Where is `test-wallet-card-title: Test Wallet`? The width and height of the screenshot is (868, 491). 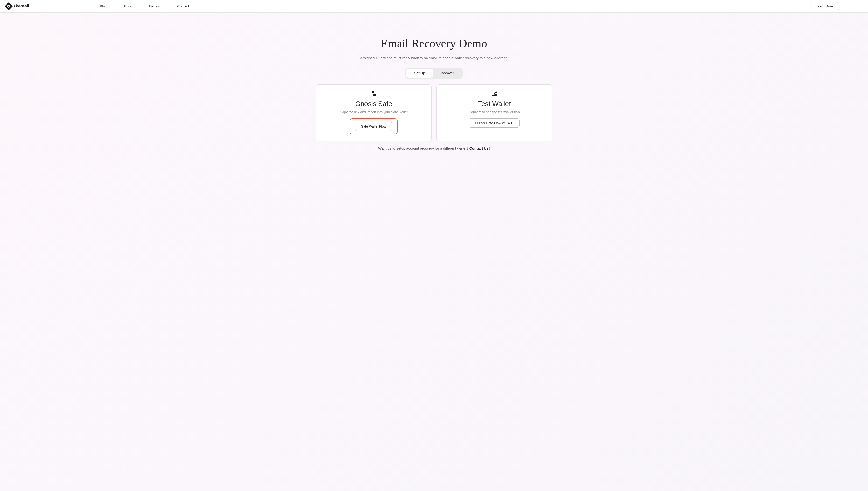
test-wallet-card-title: Test Wallet is located at coordinates (494, 104).